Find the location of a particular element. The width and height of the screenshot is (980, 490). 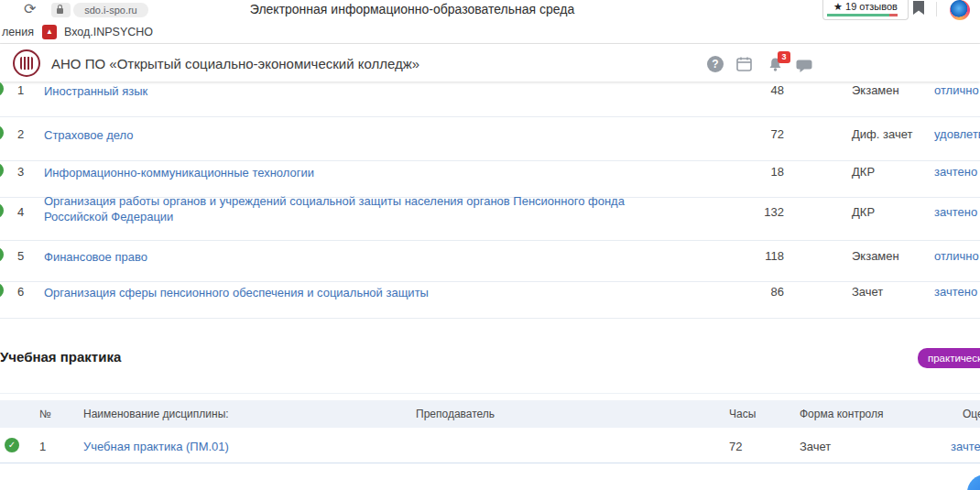

calendar-icon is located at coordinates (744, 66).